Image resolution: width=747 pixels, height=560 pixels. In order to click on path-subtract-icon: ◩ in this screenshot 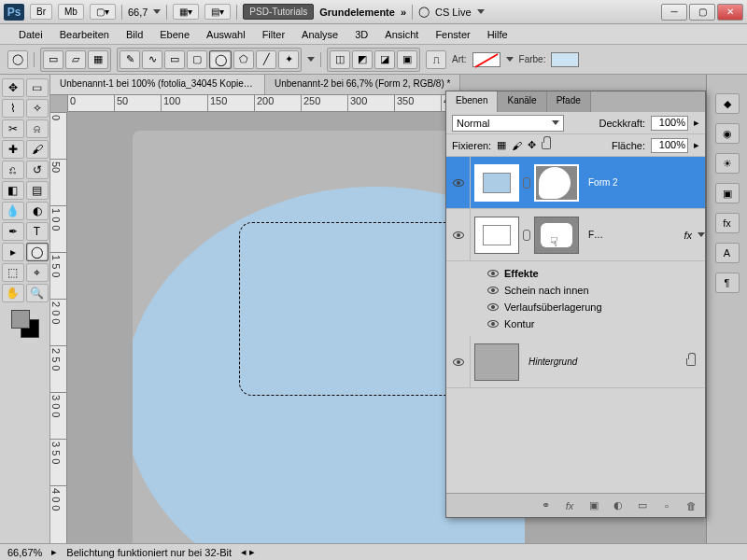, I will do `click(362, 60)`.